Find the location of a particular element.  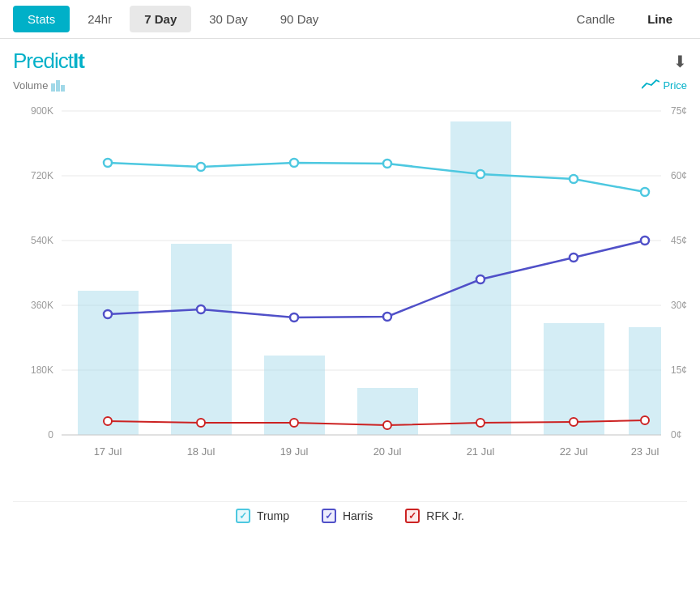

svg-text: 180K is located at coordinates (42, 370).